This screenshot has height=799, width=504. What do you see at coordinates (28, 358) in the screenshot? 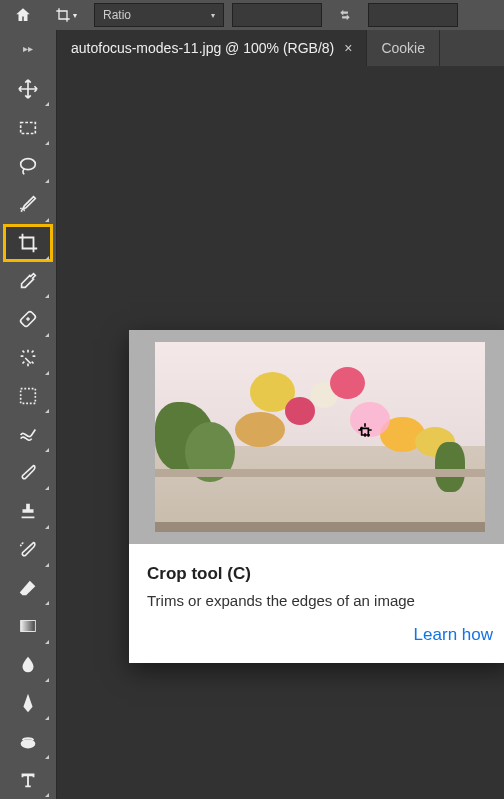
I see `wand-tool` at bounding box center [28, 358].